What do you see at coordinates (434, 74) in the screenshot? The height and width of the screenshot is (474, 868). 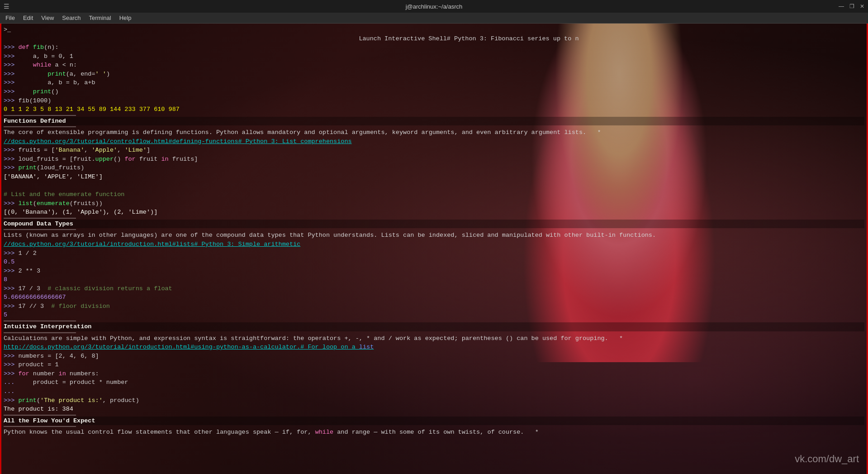 I see `terminal-line-6: >>> print(a, end=' ')` at bounding box center [434, 74].